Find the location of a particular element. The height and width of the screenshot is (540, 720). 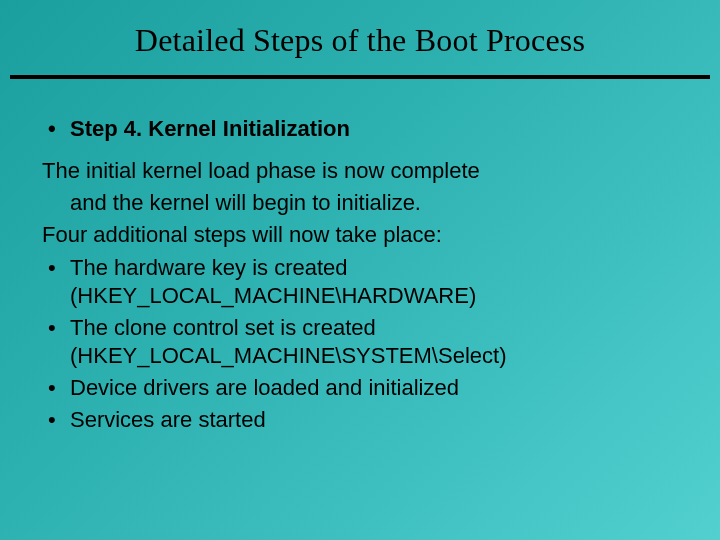

slide-title: Detailed Steps of the Boot Process is located at coordinates (360, 38).